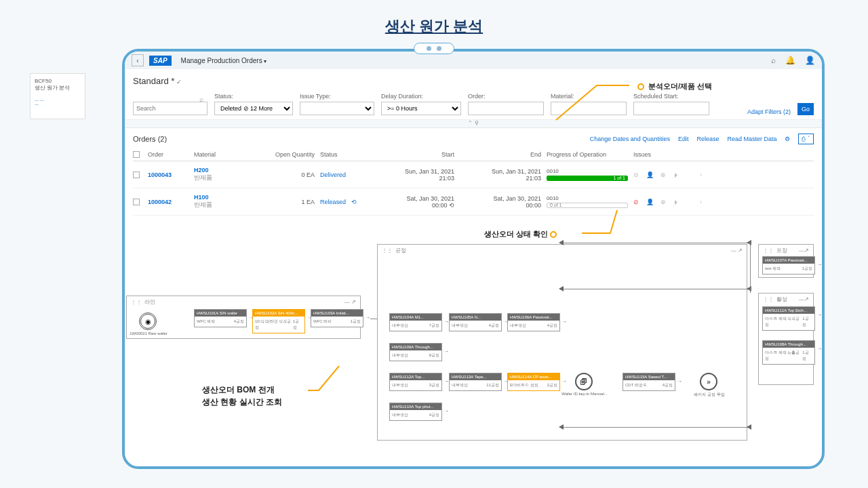 The image size is (868, 488). Describe the element at coordinates (522, 235) in the screenshot. I see `annotation-order-status: 생산오더 상태 확인` at that location.